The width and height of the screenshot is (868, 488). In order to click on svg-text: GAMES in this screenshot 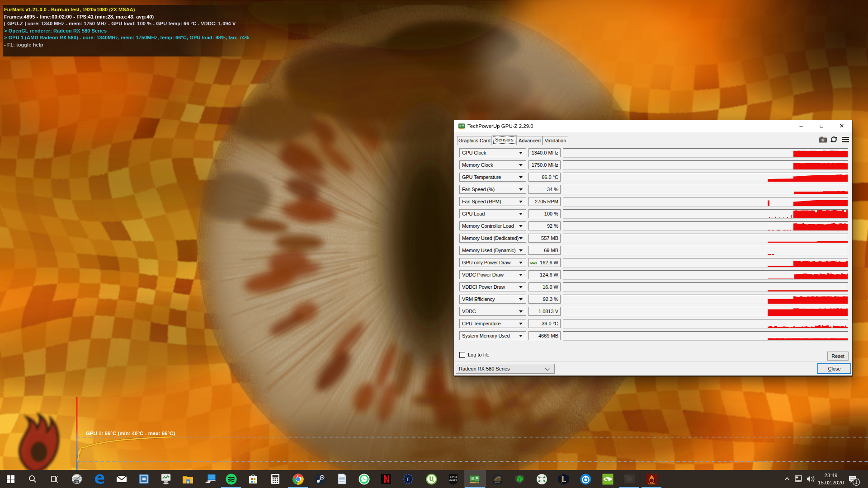, I will do `click(453, 481)`.